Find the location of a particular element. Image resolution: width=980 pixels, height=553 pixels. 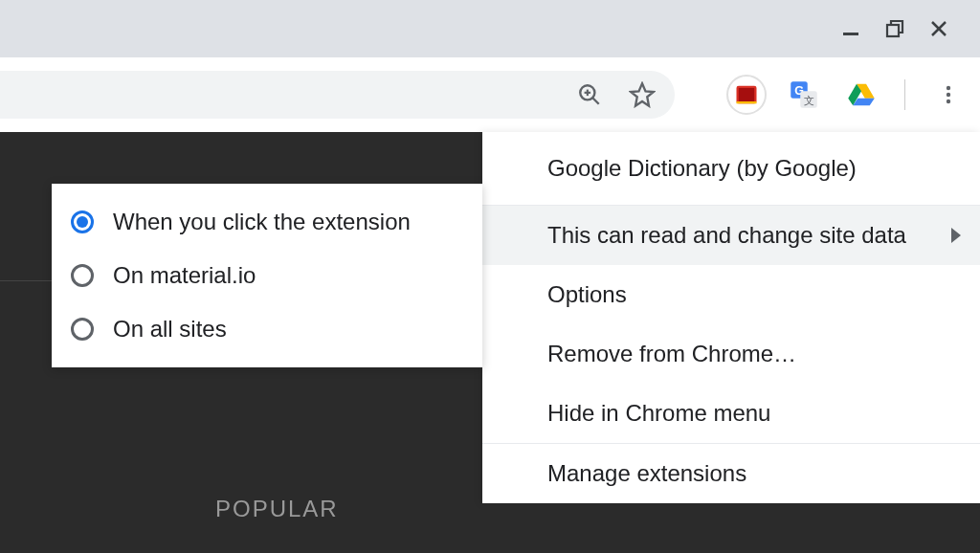

submenu-item-all-sites: On all sites is located at coordinates (267, 329).